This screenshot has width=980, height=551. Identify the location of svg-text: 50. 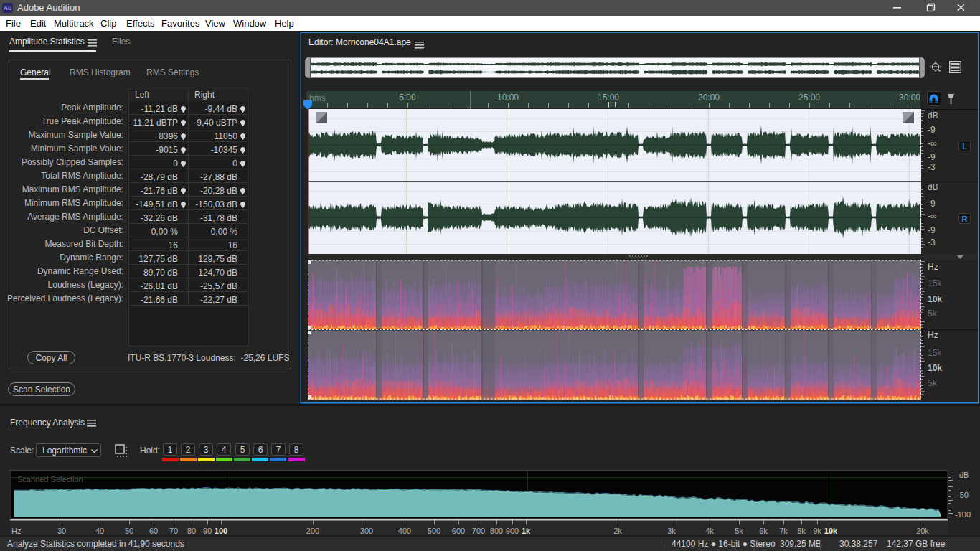
(129, 531).